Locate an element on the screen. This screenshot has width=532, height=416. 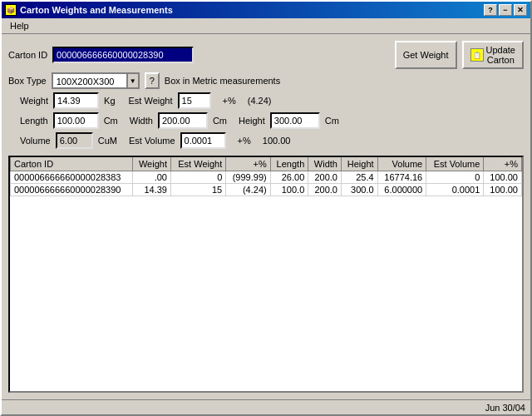
plus-pct-value: (4.24) is located at coordinates (259, 101).